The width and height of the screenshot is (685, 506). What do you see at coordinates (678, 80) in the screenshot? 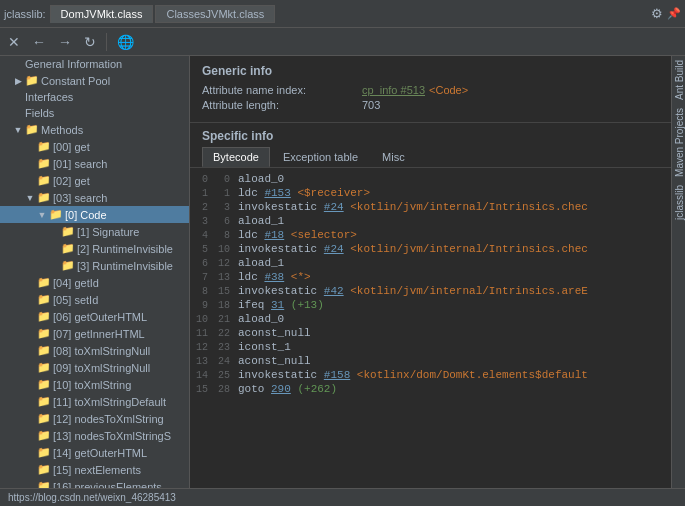
I see `ant-build-label: Ant Build` at bounding box center [678, 80].